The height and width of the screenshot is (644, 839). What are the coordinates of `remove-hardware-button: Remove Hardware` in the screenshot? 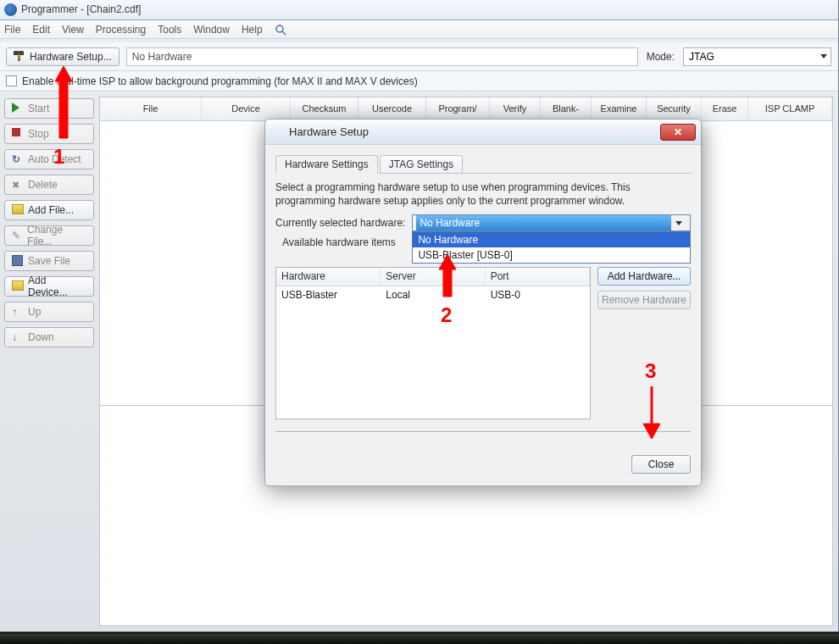 It's located at (644, 300).